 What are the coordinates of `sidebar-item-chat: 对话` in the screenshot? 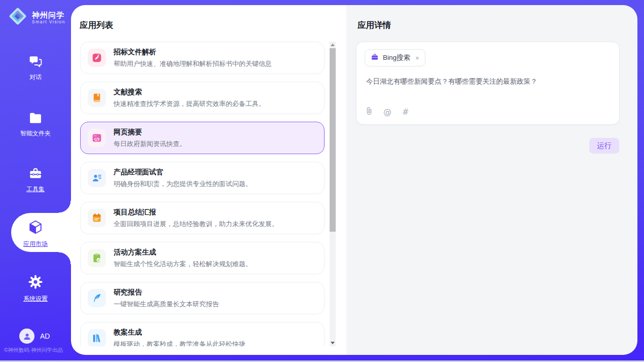 It's located at (35, 68).